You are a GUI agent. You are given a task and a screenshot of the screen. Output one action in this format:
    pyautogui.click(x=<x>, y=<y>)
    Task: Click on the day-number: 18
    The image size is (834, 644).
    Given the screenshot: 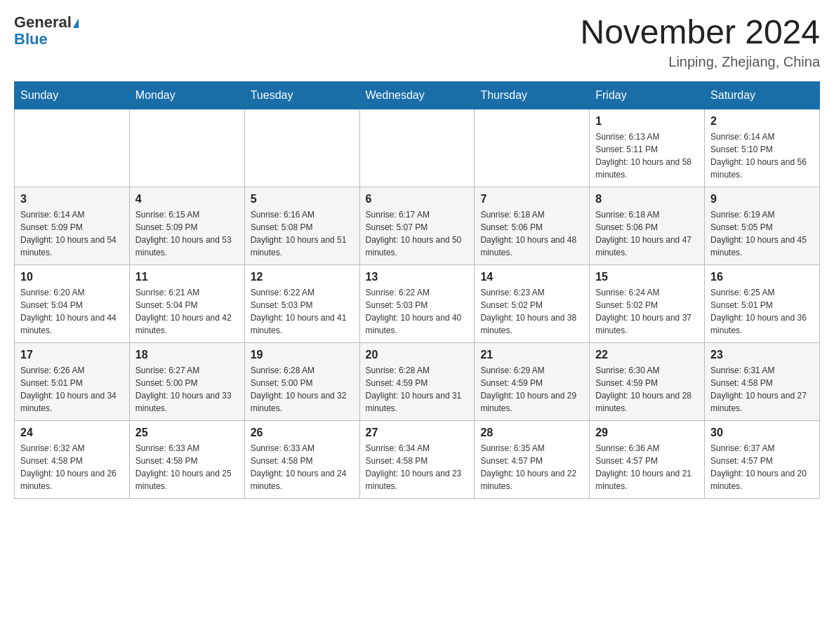 What is the action you would take?
    pyautogui.click(x=187, y=355)
    